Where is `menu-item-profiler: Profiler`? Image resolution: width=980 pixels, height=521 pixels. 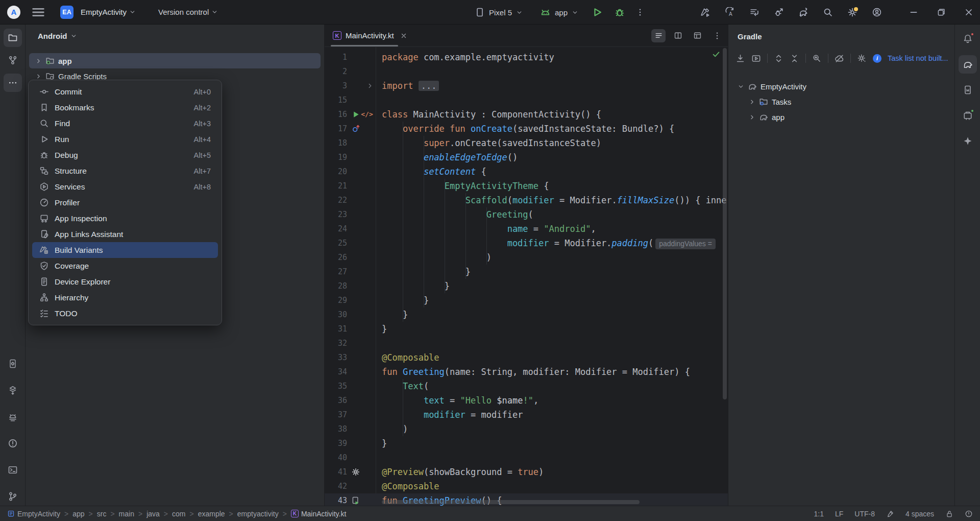
menu-item-profiler: Profiler is located at coordinates (125, 202).